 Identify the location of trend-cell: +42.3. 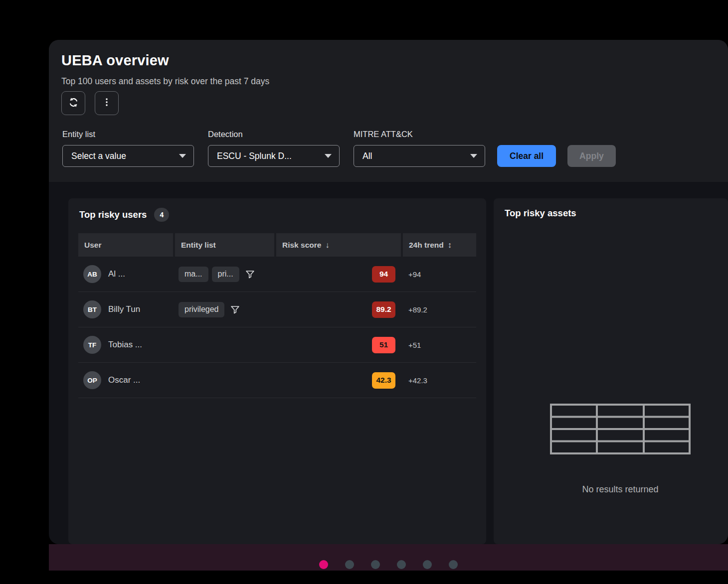
(440, 380).